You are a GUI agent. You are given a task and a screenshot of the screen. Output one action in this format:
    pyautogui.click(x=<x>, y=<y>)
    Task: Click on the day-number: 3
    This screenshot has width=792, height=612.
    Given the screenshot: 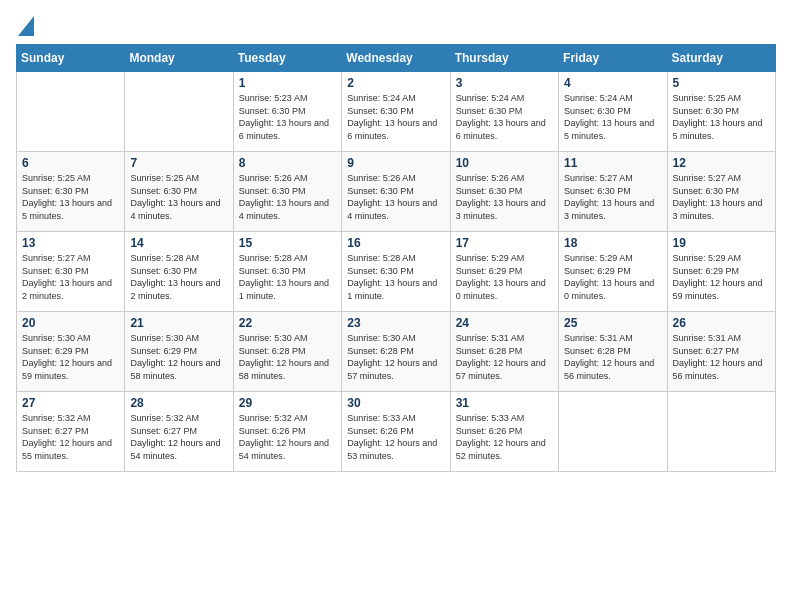 What is the action you would take?
    pyautogui.click(x=504, y=83)
    